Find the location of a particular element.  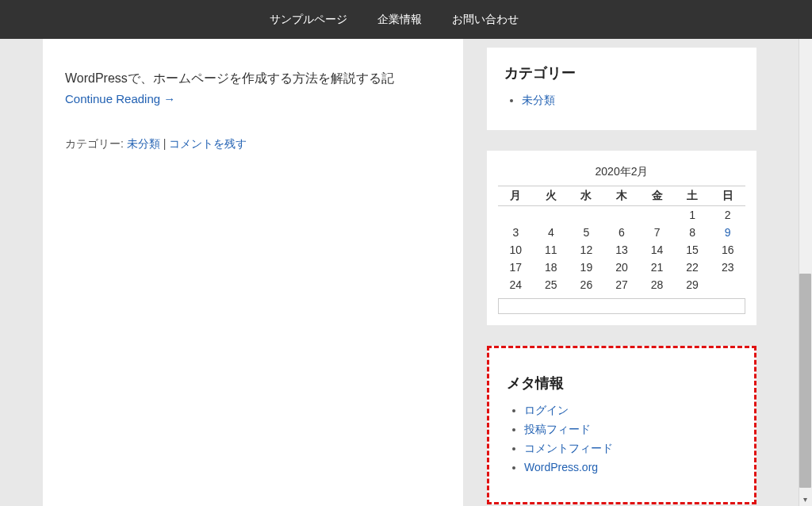

calendar-day: 27 is located at coordinates (622, 285).